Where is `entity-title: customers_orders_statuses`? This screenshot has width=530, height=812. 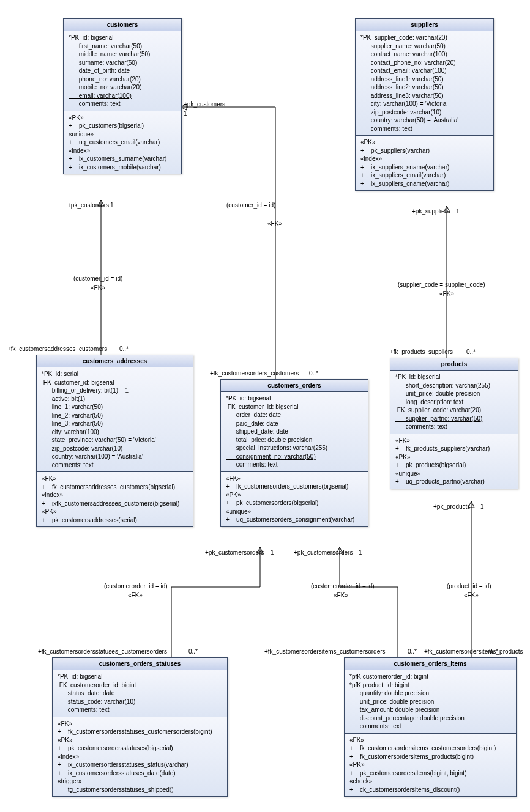 entity-title: customers_orders_statuses is located at coordinates (140, 664).